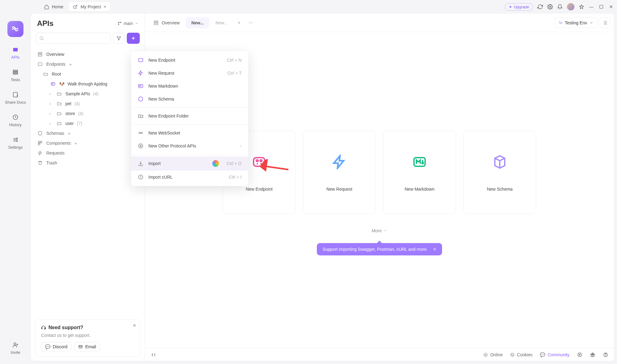  I want to click on dd-other-protocol: New Other Protocol APIs›, so click(190, 146).